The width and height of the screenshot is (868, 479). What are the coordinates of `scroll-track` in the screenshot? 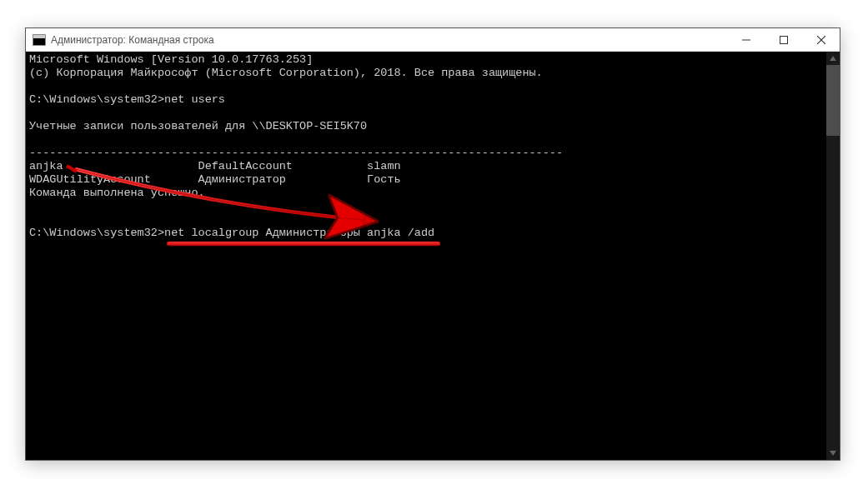 It's located at (833, 256).